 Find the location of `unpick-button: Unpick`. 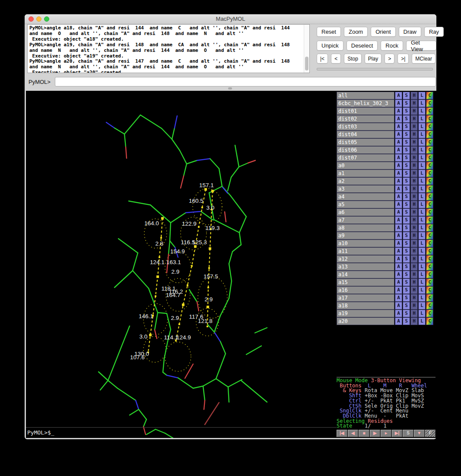

unpick-button: Unpick is located at coordinates (330, 46).